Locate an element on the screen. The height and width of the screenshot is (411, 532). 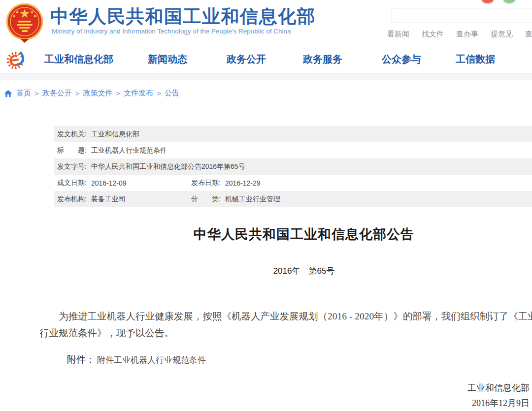
meta-row-doc-number: 发文字号: 中华人民共和国工业和信息化部公告2016年第65号 is located at coordinates (293, 166).